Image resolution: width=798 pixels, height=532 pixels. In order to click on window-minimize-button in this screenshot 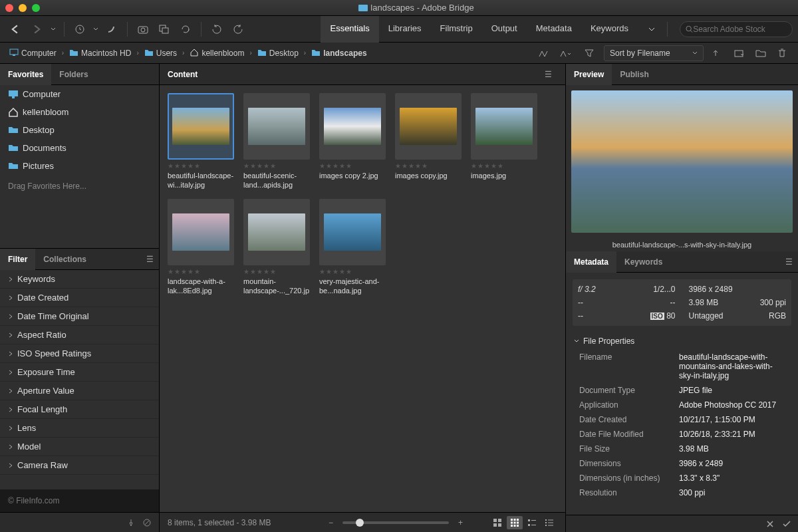, I will do `click(23, 8)`.